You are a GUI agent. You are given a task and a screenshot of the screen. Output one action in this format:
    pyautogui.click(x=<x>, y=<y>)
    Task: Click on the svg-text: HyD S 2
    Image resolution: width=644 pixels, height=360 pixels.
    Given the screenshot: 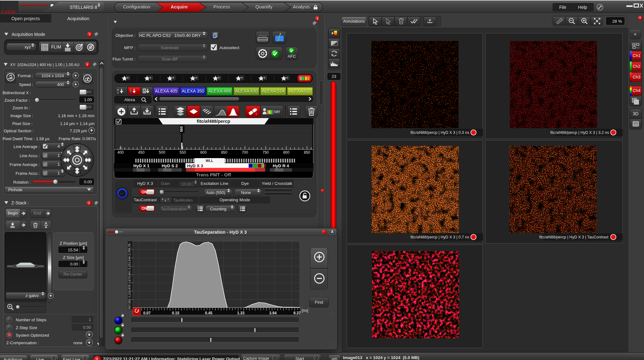 What is the action you would take?
    pyautogui.click(x=169, y=166)
    